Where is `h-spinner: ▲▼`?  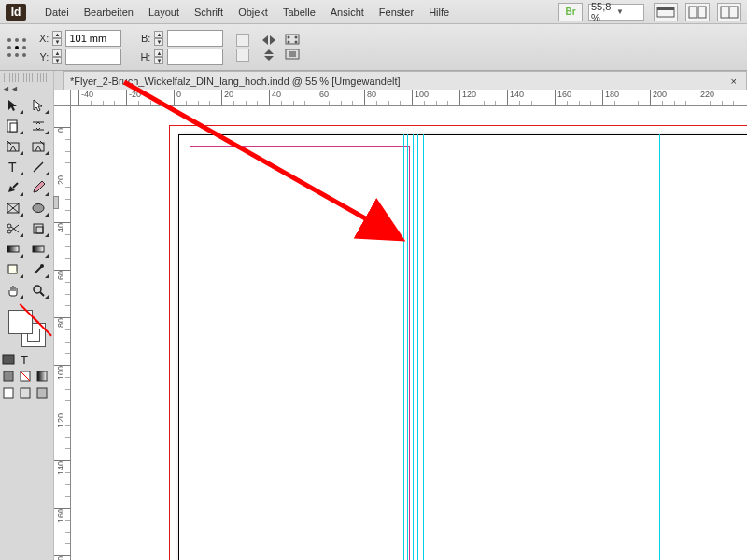 h-spinner: ▲▼ is located at coordinates (159, 57).